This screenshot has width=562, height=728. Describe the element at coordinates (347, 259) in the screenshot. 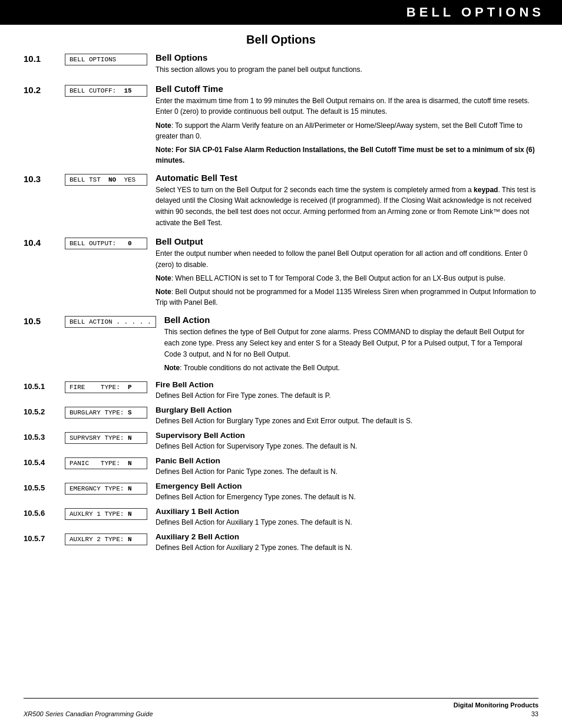

I see `section-body-10-4: Enter the output number when needed to f…` at that location.